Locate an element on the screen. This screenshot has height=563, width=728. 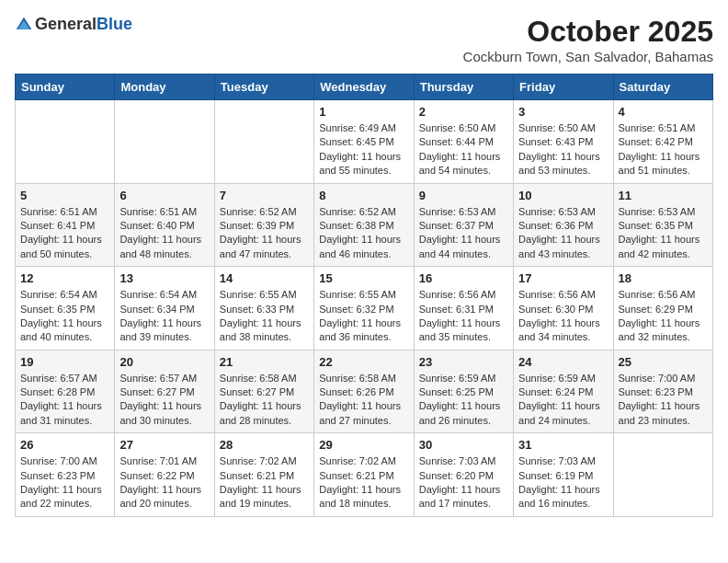
day-info: Sunrise: 6:58 AM Sunset: 6:26 PM Dayligh… is located at coordinates (364, 400).